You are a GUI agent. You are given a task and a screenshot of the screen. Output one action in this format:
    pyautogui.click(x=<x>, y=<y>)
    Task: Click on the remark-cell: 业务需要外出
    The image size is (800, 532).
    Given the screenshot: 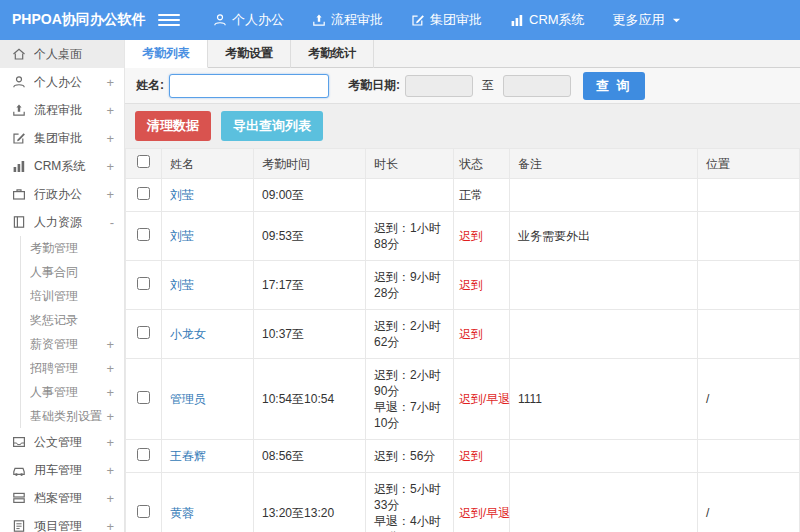 What is the action you would take?
    pyautogui.click(x=604, y=236)
    